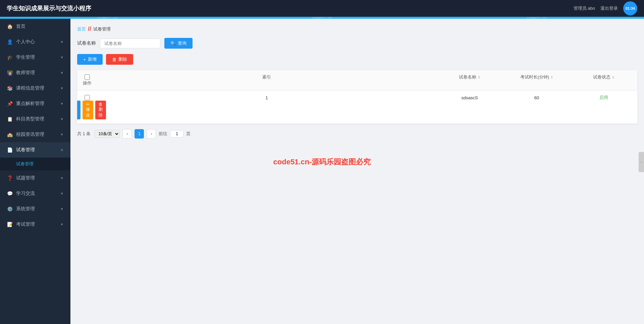 The height and width of the screenshot is (324, 644). Describe the element at coordinates (10, 178) in the screenshot. I see `question-icon: ❓` at that location.